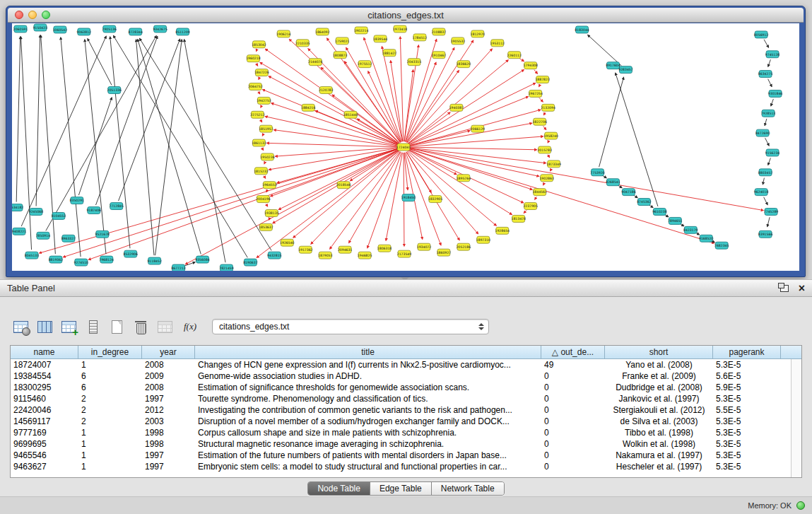 The image size is (812, 514). What do you see at coordinates (414, 62) in the screenshot?
I see `graph-node: 2043315` at bounding box center [414, 62].